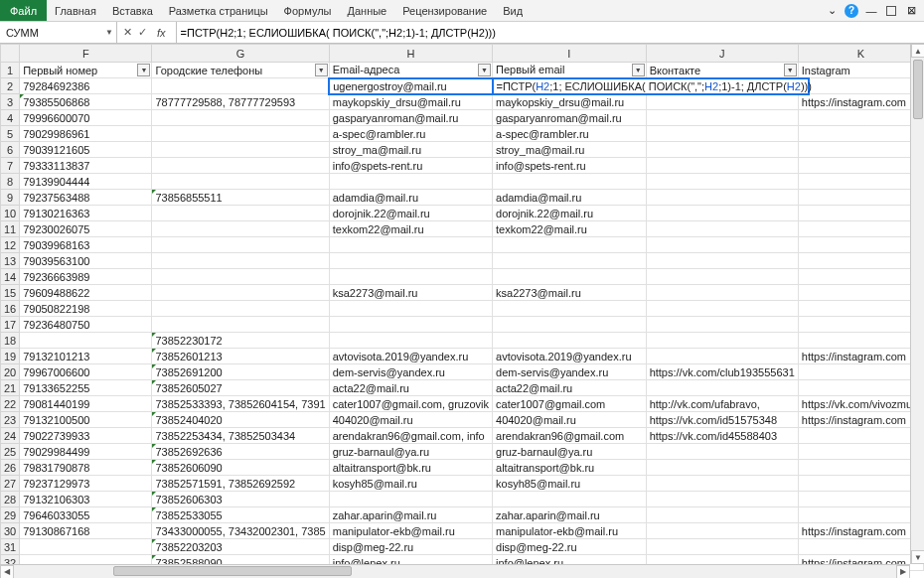  Describe the element at coordinates (570, 134) in the screenshot. I see `cell-I5: a-spec@rambler.ru` at that location.